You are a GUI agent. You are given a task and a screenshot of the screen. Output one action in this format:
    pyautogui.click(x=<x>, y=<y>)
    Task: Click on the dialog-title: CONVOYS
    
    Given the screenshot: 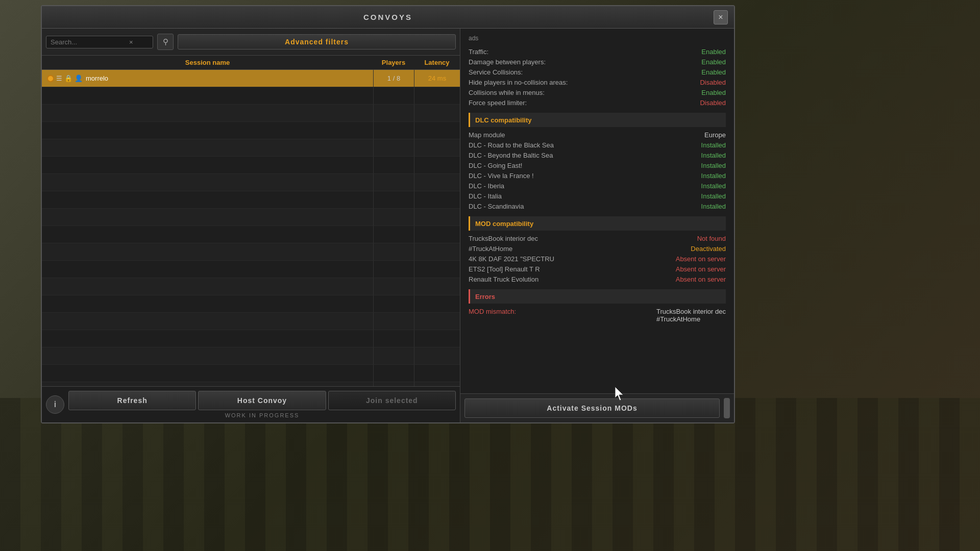 What is the action you would take?
    pyautogui.click(x=388, y=17)
    